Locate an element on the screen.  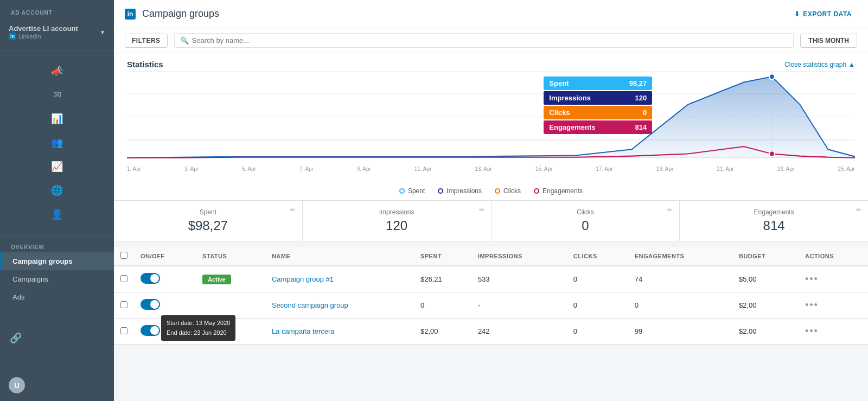
row2-actions-menu: ••• is located at coordinates (812, 305).